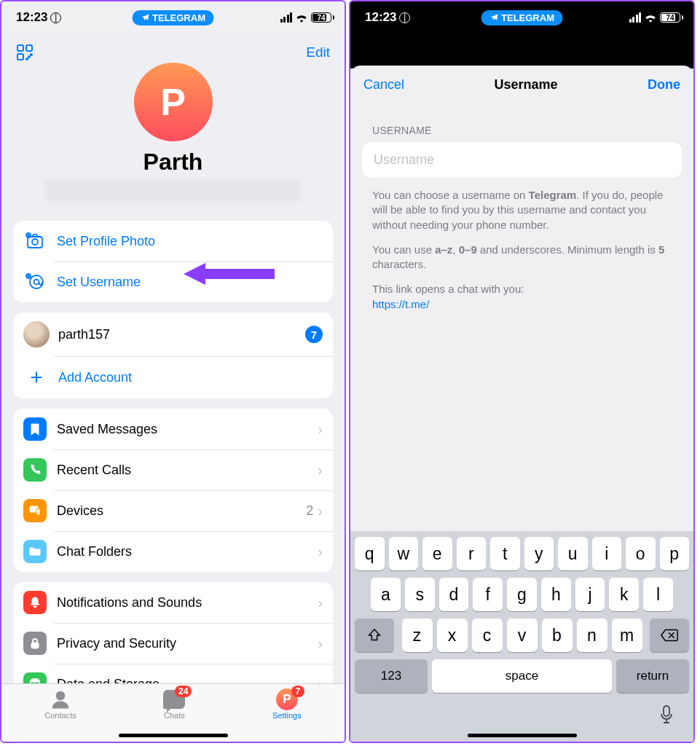 This screenshot has width=700, height=746. Describe the element at coordinates (370, 554) in the screenshot. I see `key-q: q` at that location.